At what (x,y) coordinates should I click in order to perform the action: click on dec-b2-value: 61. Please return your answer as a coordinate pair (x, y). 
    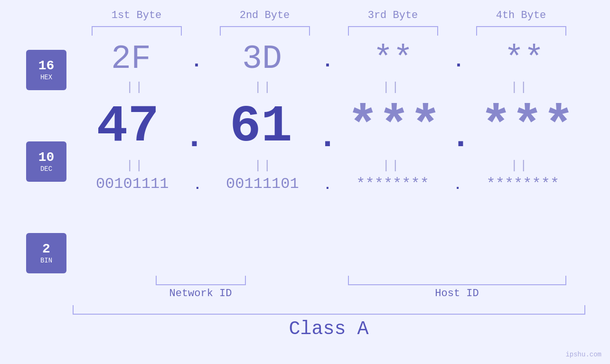
    Looking at the image, I should click on (261, 126).